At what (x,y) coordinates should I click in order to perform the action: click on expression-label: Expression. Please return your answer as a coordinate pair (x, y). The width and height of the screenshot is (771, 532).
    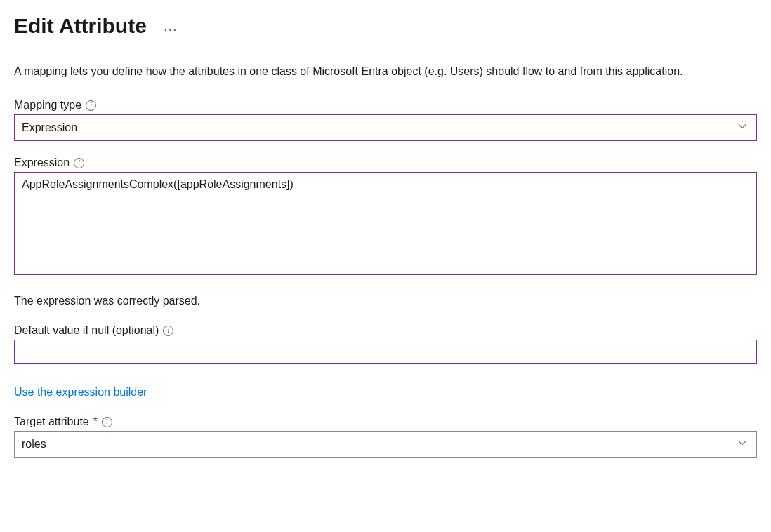
    Looking at the image, I should click on (42, 163).